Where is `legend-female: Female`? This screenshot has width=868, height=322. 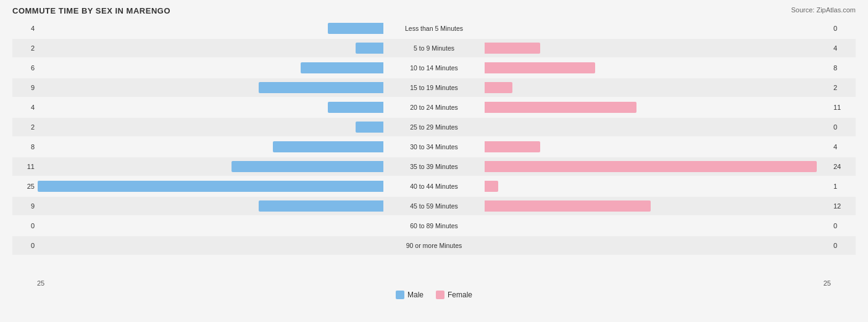 legend-female: Female is located at coordinates (454, 295).